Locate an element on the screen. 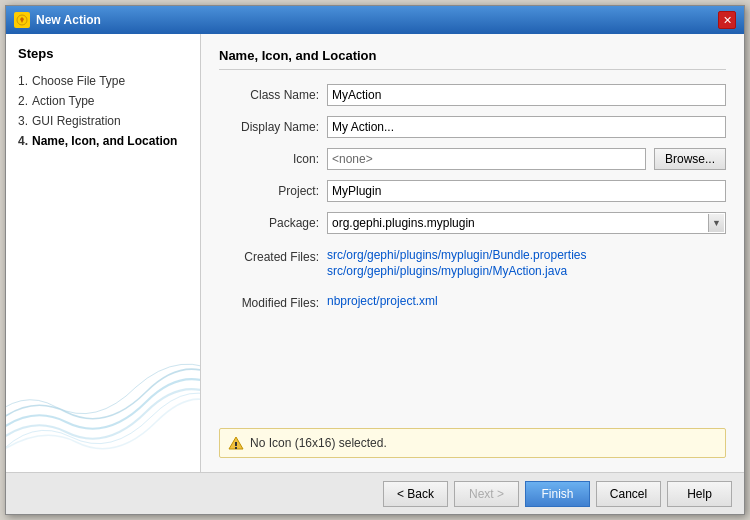 Image resolution: width=750 pixels, height=520 pixels. warning-icon is located at coordinates (236, 443).